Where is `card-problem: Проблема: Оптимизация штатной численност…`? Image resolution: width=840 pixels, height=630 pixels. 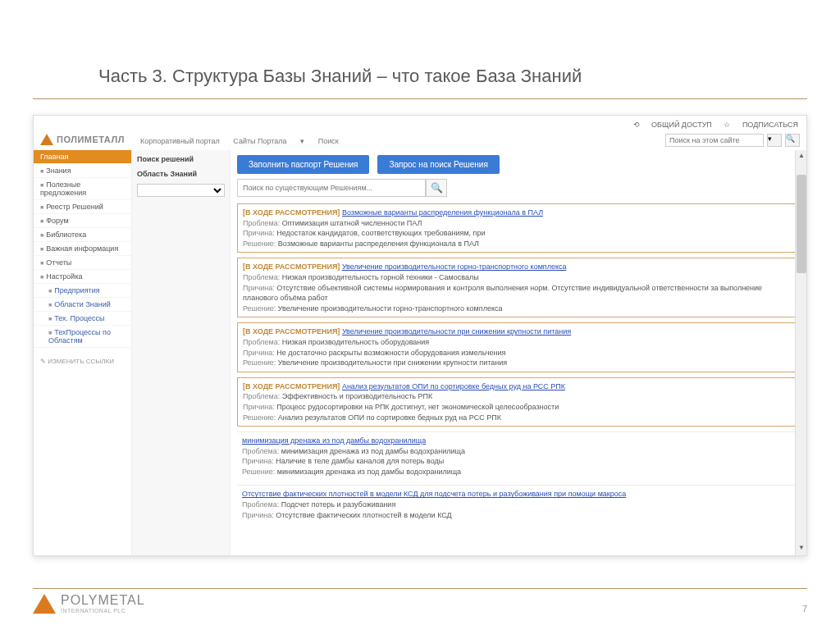
card-problem: Проблема: Оптимизация штатной численност… is located at coordinates (518, 223).